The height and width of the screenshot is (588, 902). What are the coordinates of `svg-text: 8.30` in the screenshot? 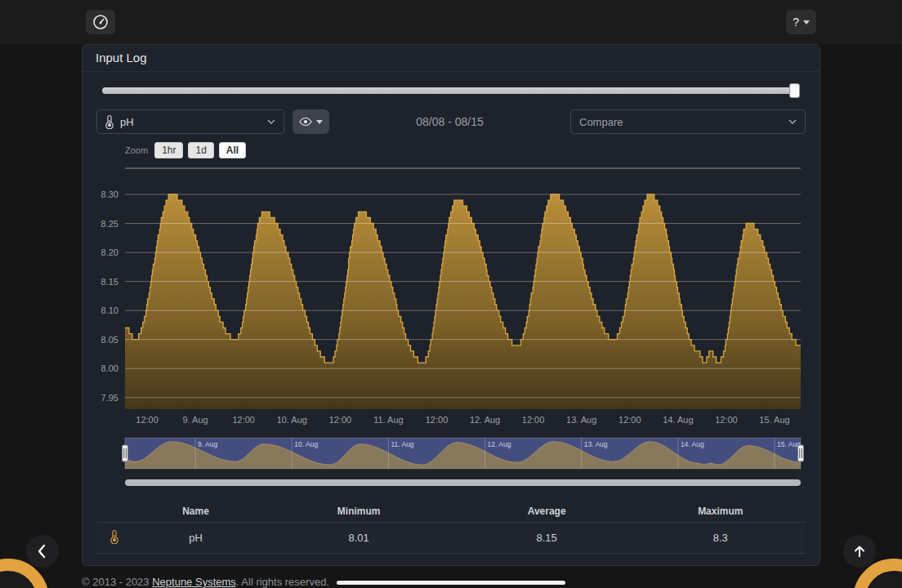 It's located at (109, 194).